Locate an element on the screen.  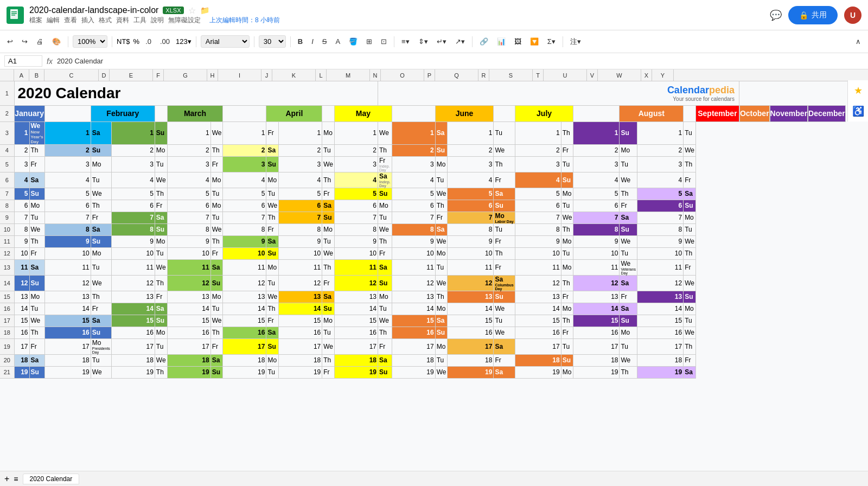
col-header-g: G is located at coordinates (186, 75).